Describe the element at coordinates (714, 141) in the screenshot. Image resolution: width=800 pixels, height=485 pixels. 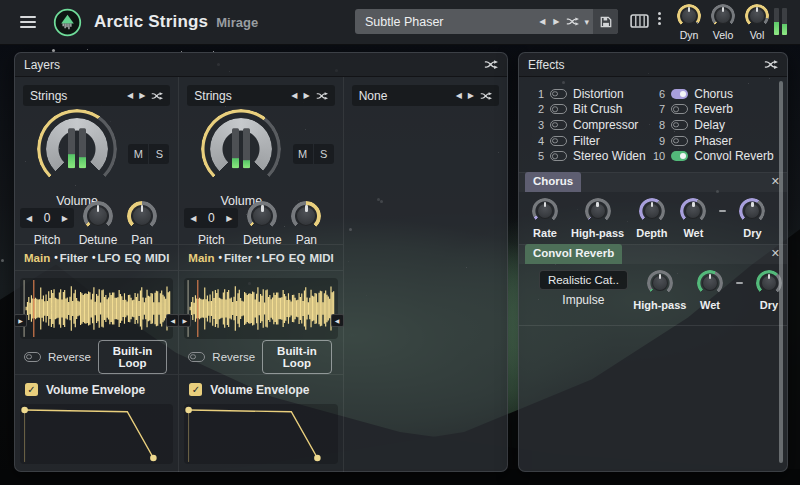
I see `effect-slot-phaser: 9Phaser` at that location.